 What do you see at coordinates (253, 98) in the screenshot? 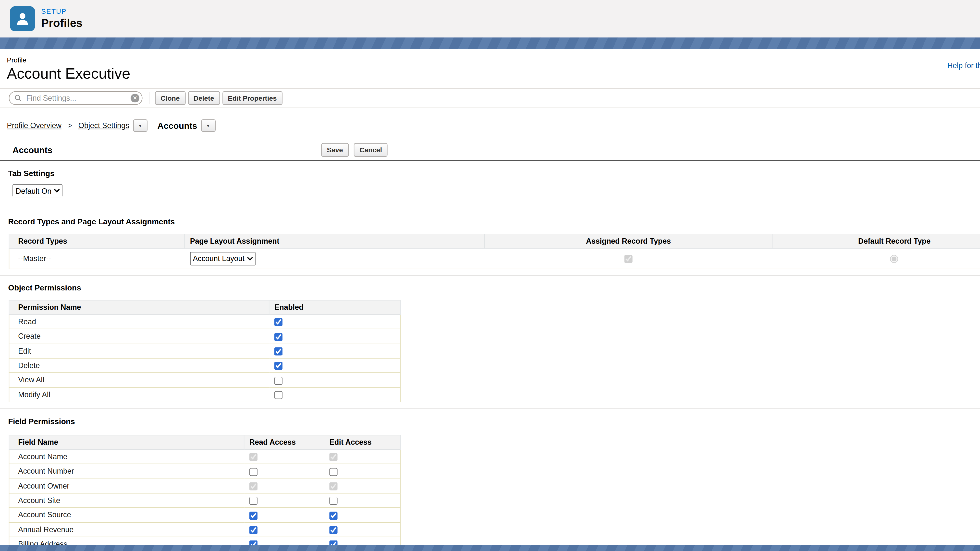
I see `edit-properties-button: Edit Properties` at bounding box center [253, 98].